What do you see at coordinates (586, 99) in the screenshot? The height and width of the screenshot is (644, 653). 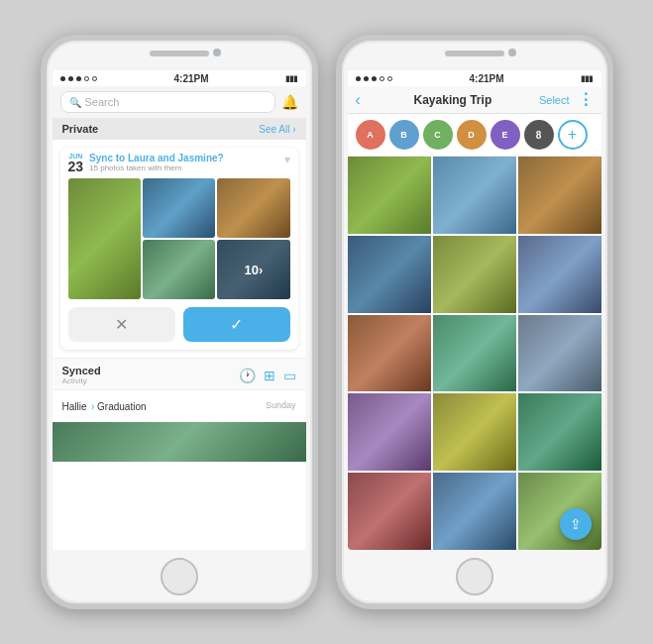 I see `more-button: ⋮` at bounding box center [586, 99].